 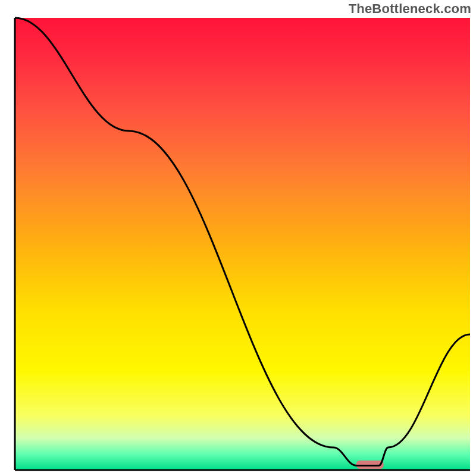 I want to click on watermark-text: TheBottleneck.com, so click(x=410, y=9).